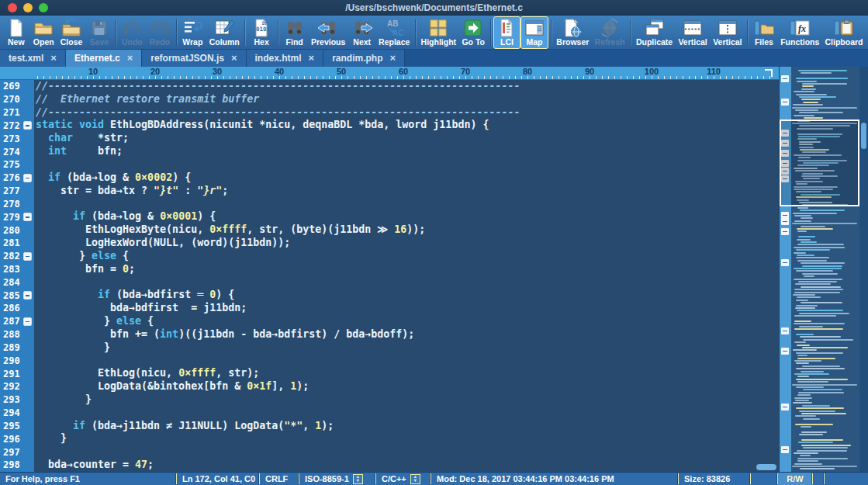 The image size is (868, 485). Describe the element at coordinates (85, 270) in the screenshot. I see `code-text: bfn = 0;` at that location.